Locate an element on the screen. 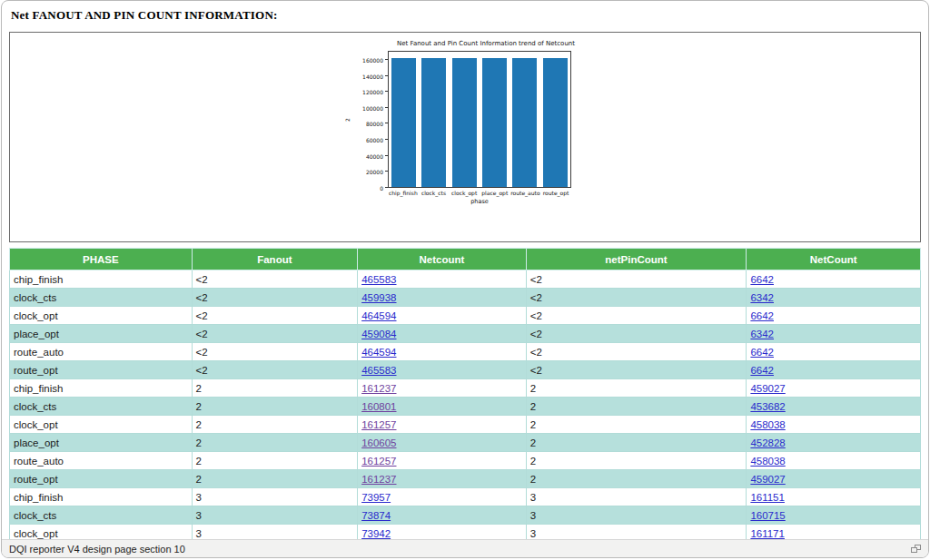  x-tick-label: place_opt is located at coordinates (494, 192).